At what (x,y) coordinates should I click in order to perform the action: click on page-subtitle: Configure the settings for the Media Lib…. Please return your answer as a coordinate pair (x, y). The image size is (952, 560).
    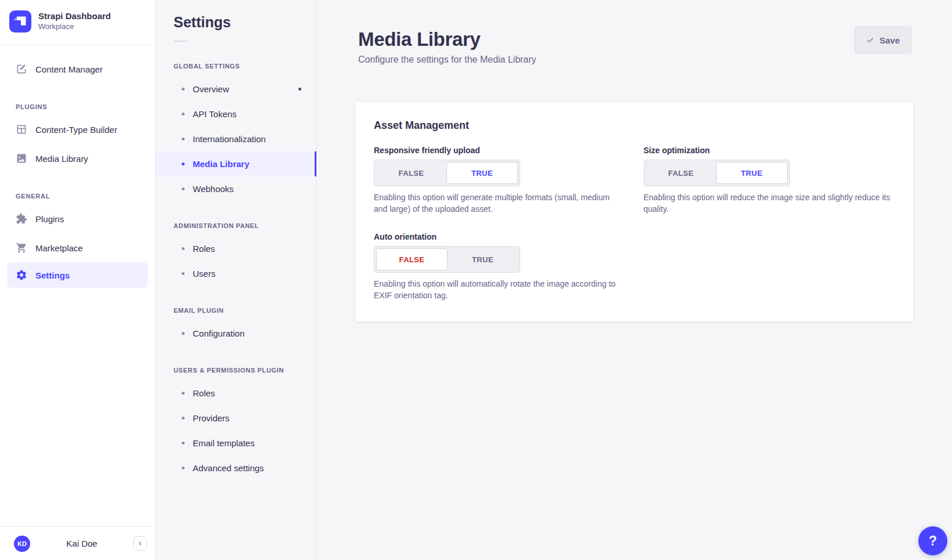
    Looking at the image, I should click on (447, 60).